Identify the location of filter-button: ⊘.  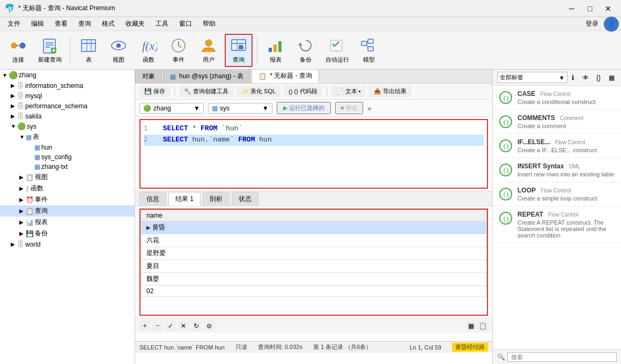
(209, 326).